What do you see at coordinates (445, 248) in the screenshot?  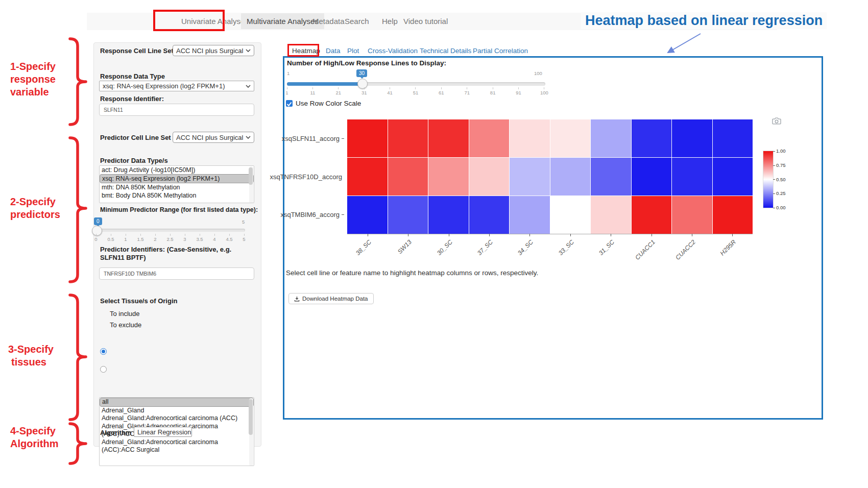 I see `heatmap-col-label-30-sc: 30_SC` at bounding box center [445, 248].